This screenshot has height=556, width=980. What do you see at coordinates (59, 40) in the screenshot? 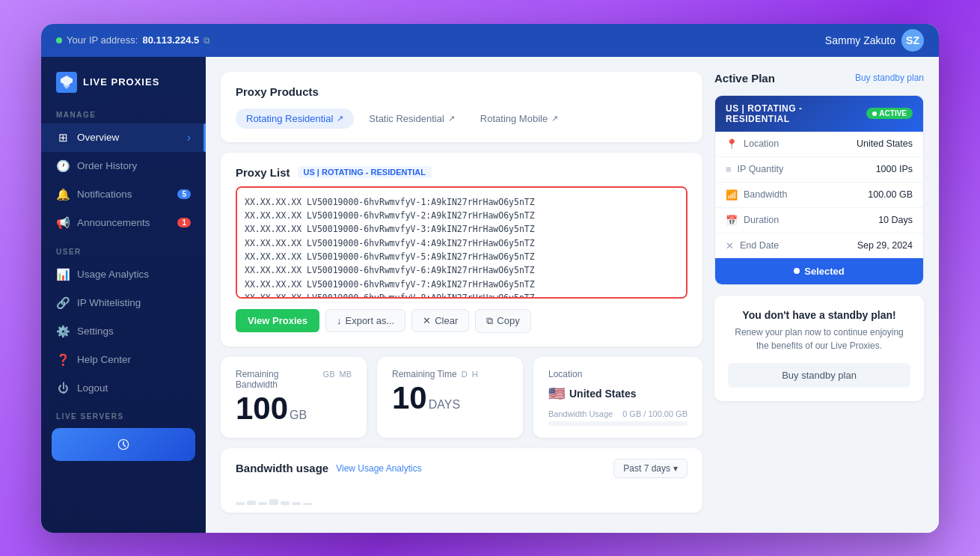
I see `status-dot` at bounding box center [59, 40].